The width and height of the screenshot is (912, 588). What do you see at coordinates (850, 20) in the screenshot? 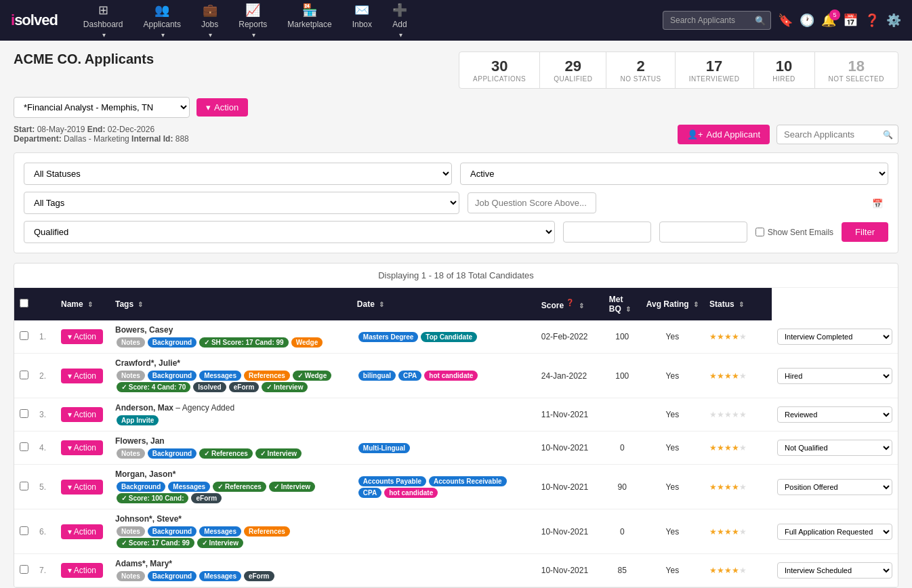
I see `calendar-icon: 📅` at bounding box center [850, 20].